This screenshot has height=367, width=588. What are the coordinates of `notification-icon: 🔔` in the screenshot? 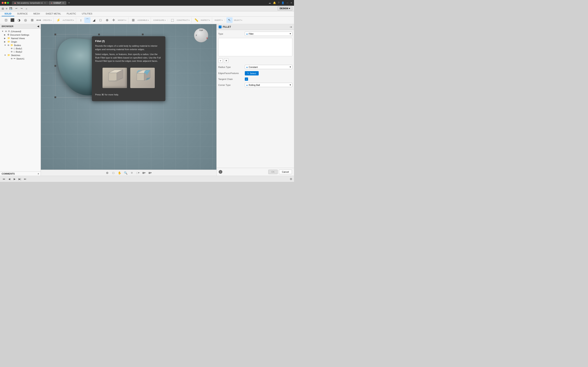 It's located at (275, 3).